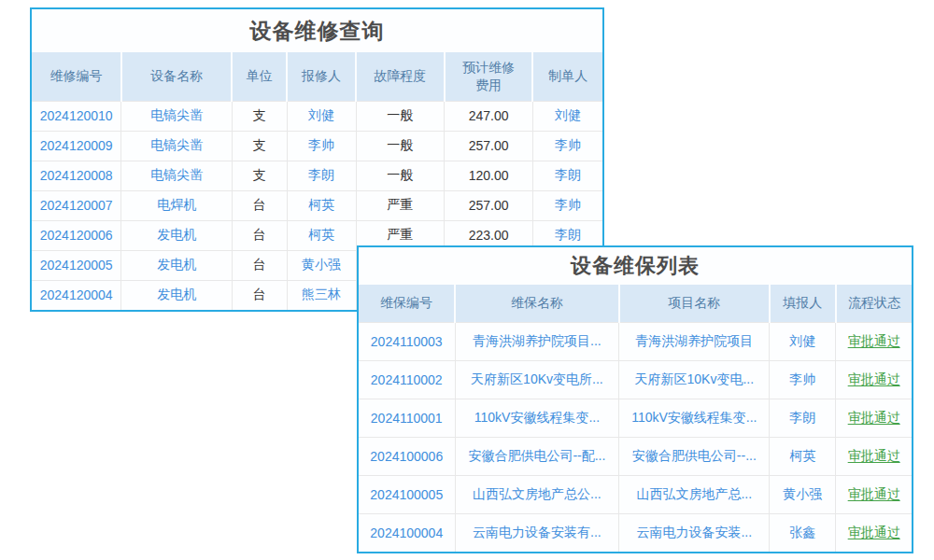  Describe the element at coordinates (407, 455) in the screenshot. I see `maintenance-cell-id: 2024100006` at that location.